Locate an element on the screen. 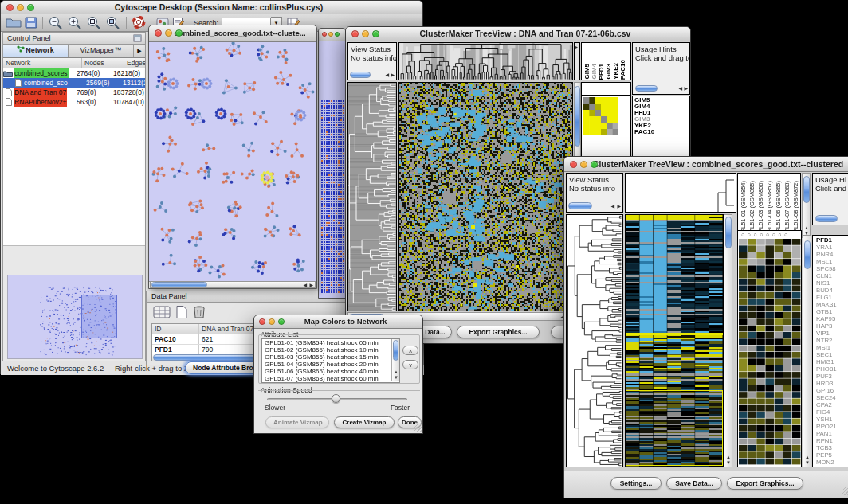 Image resolution: width=848 pixels, height=504 pixels. column-label: GPL51-08 (GSM872) is located at coordinates (795, 209).